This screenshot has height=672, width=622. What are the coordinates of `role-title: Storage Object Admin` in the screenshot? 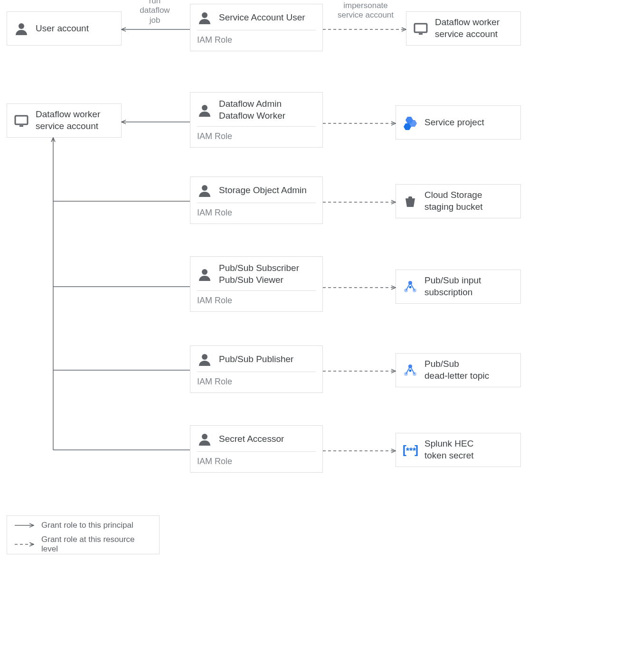 It's located at (263, 191).